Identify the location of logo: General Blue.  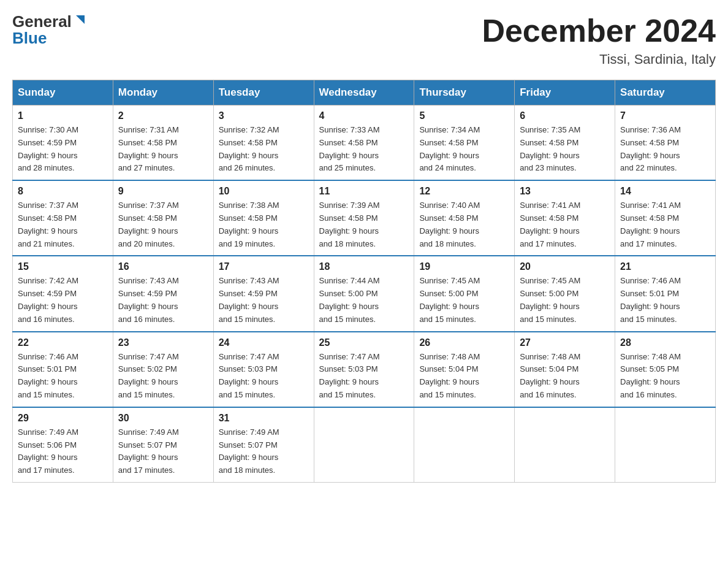
(50, 30).